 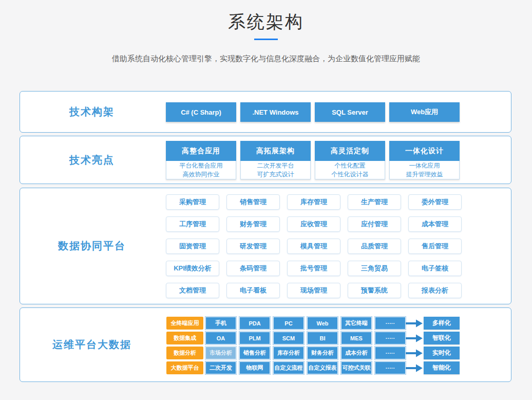 I want to click on ops-item-chip: 销售分析, so click(x=255, y=353).